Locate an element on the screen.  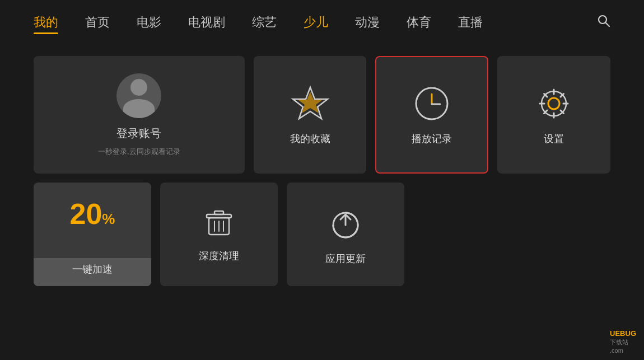
nav-item-tv: 电视剧 is located at coordinates (207, 22).